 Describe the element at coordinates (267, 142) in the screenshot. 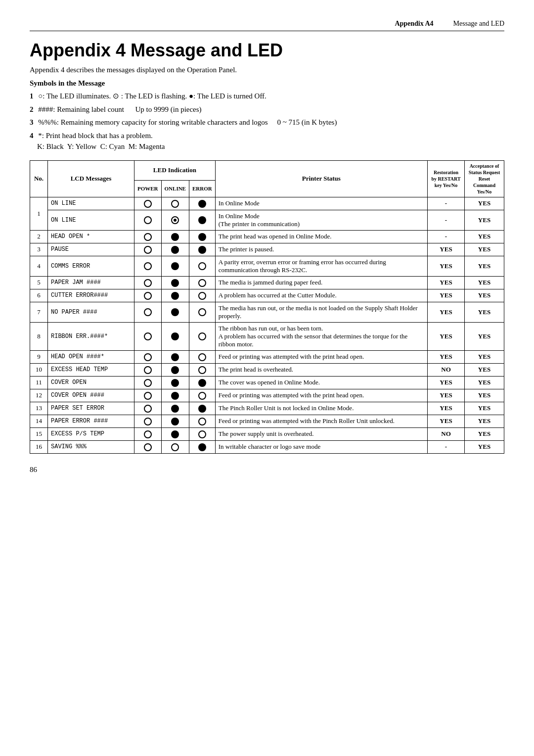

I see `symbol-item-4: 4 *: Print head block that has a problem…` at that location.